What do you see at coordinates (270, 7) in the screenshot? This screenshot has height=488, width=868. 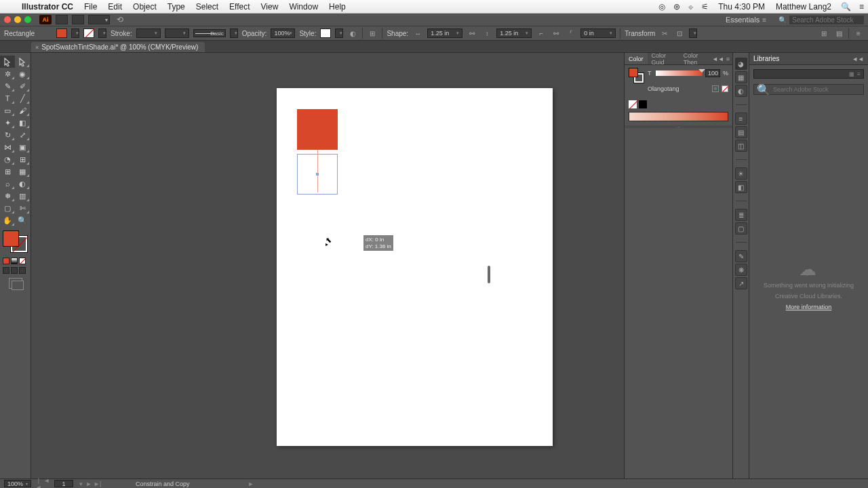 I see `menu-view: View` at bounding box center [270, 7].